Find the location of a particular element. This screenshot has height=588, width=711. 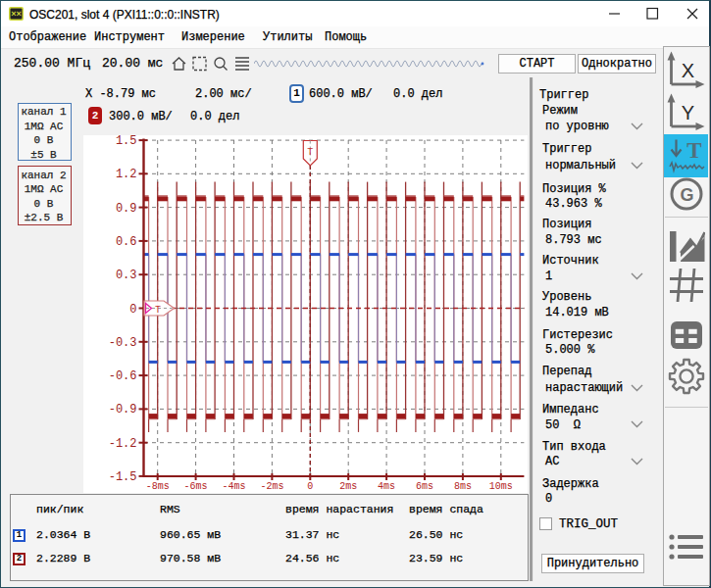

svg-text: -0.9 is located at coordinates (124, 410).